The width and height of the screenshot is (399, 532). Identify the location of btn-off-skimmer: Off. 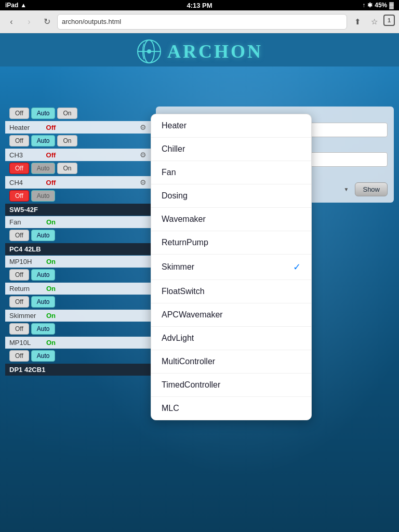
(19, 329).